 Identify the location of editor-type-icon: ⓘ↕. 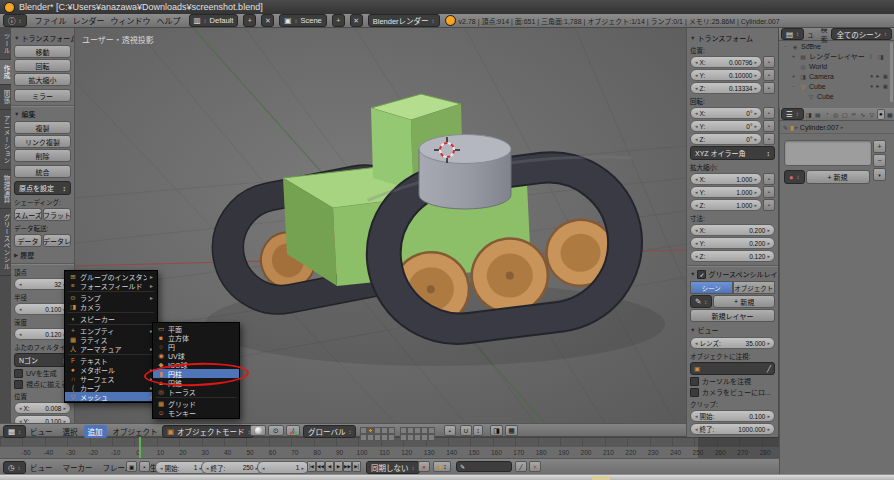
(15, 20).